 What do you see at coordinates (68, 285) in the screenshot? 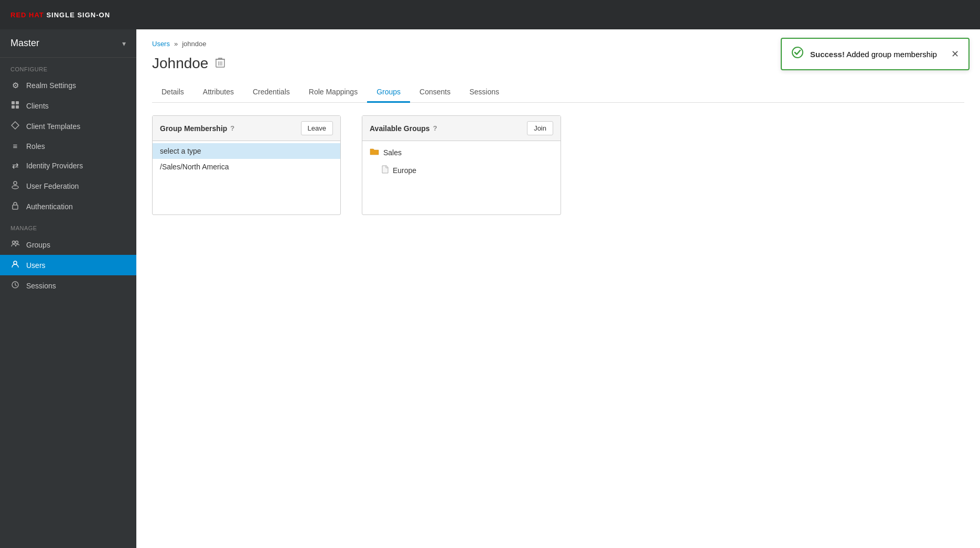
I see `sidebar-item-sessions: Sessions` at bounding box center [68, 285].